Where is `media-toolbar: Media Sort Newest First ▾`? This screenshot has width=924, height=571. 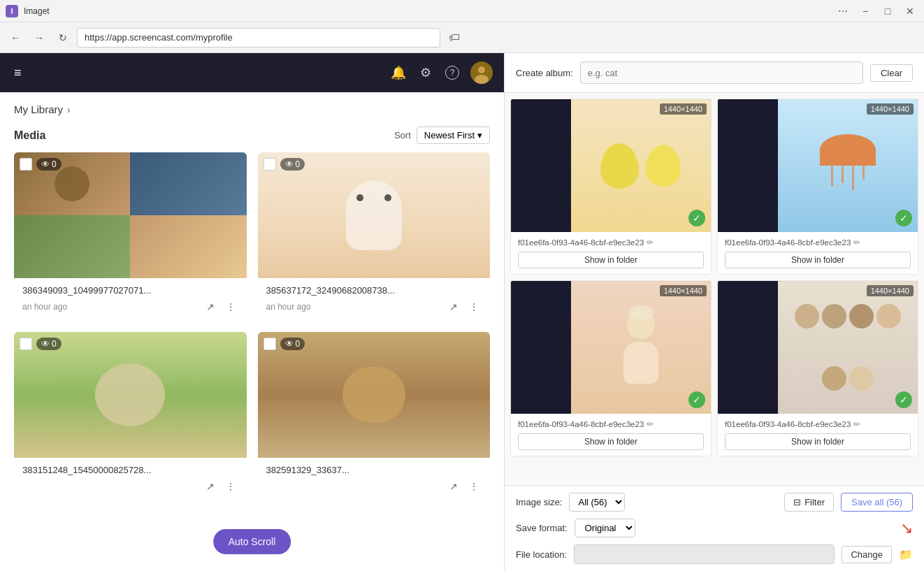
media-toolbar: Media Sort Newest First ▾ is located at coordinates (252, 137).